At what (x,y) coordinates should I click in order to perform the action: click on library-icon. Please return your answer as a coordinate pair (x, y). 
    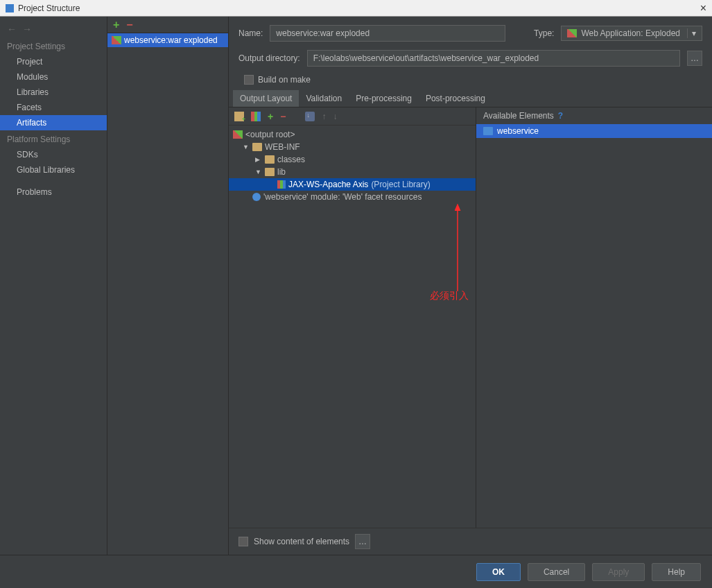
    Looking at the image, I should click on (281, 184).